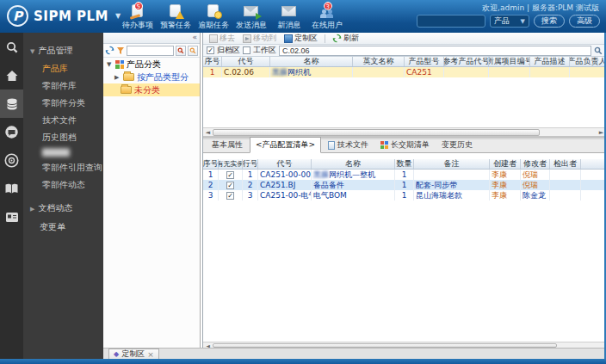 This screenshot has width=606, height=364. What do you see at coordinates (457, 145) in the screenshot?
I see `tab-change-history: 变更历史` at bounding box center [457, 145].